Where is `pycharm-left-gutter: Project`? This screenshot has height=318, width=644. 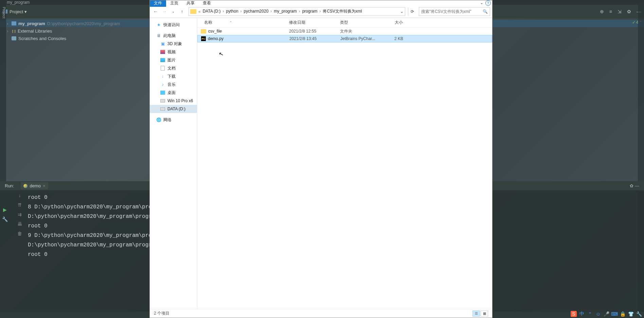 pycharm-left-gutter: Project is located at coordinates (3, 93).